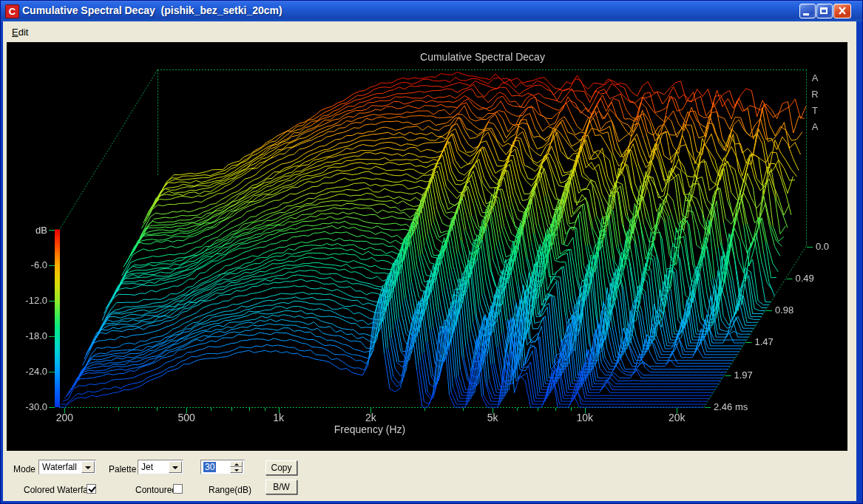 The width and height of the screenshot is (863, 504). Describe the element at coordinates (805, 278) in the screenshot. I see `time-tick-label: 0.49` at that location.